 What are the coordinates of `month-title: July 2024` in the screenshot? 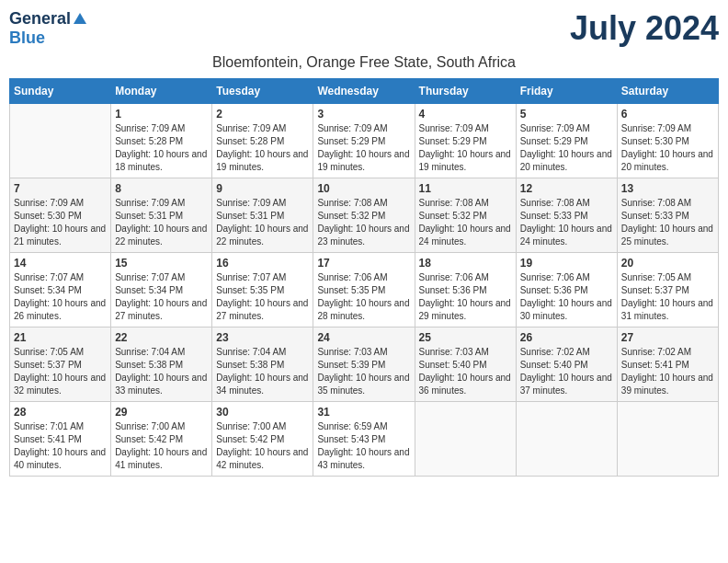 It's located at (644, 29).